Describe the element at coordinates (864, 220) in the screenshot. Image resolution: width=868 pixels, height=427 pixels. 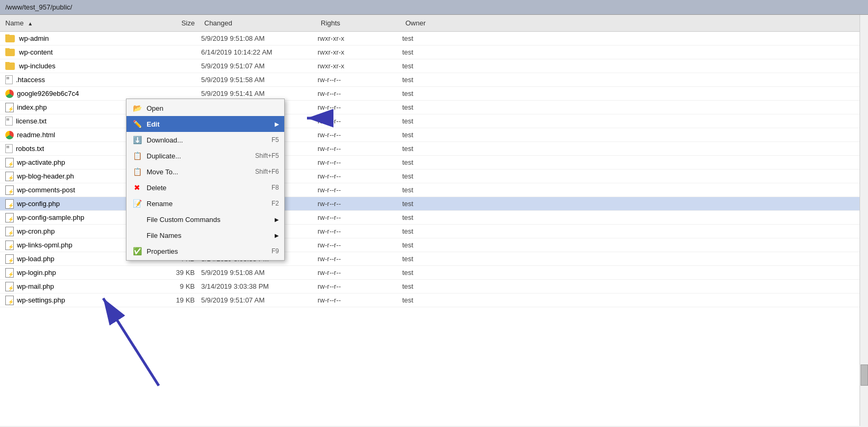
I see `scrollbar` at that location.